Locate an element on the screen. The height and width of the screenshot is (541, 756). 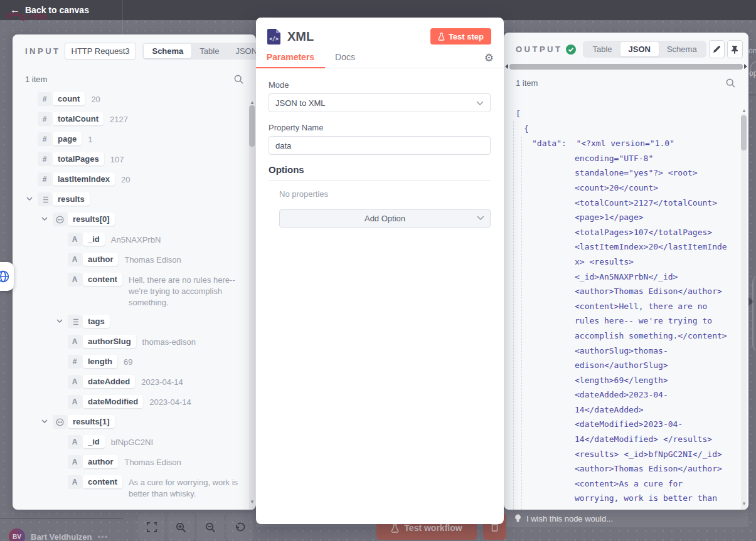
schema-row-totalpages: #totalPages107 is located at coordinates (134, 159).